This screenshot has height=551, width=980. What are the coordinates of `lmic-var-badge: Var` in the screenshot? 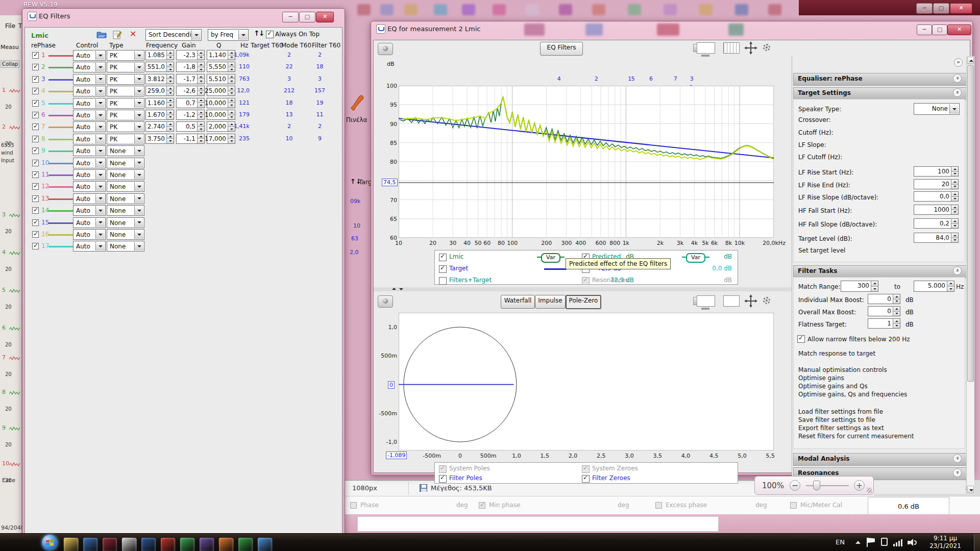 It's located at (551, 258).